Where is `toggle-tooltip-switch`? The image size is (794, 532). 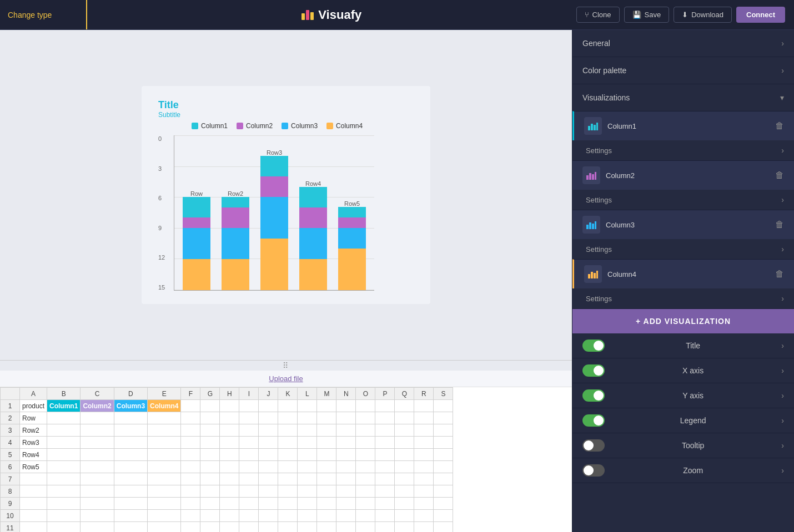
toggle-tooltip-switch is located at coordinates (594, 445).